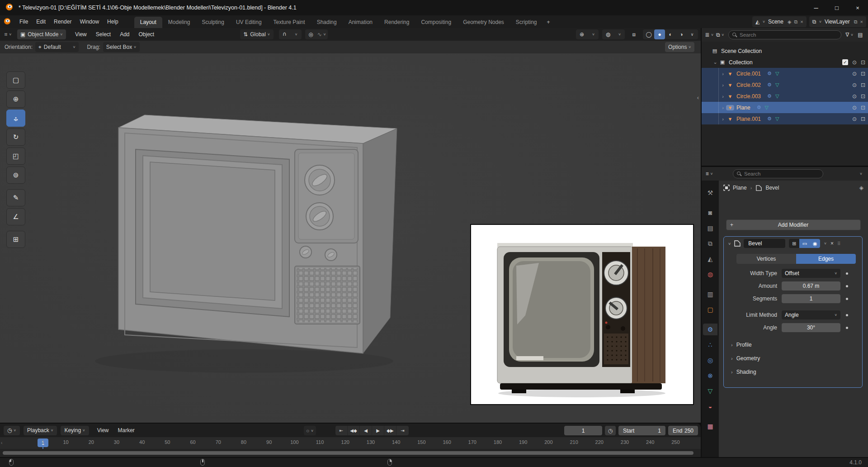  Describe the element at coordinates (832, 243) in the screenshot. I see `delete-modifier-icon: ×` at that location.